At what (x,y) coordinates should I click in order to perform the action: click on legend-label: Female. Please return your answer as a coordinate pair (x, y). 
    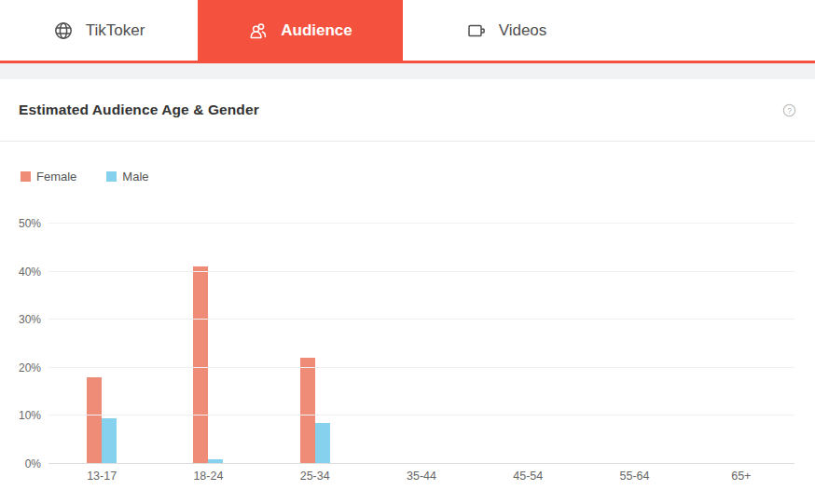
    Looking at the image, I should click on (56, 177).